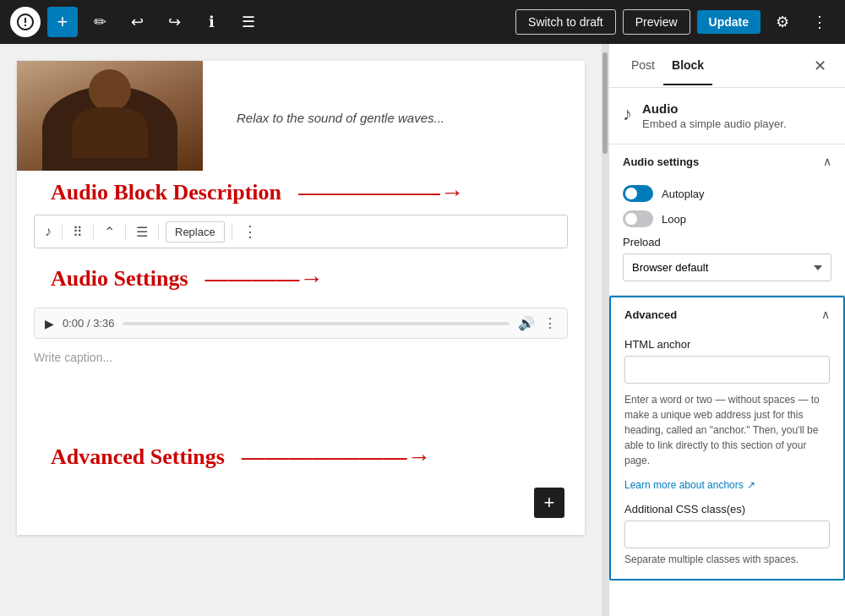 This screenshot has width=845, height=616. Describe the element at coordinates (250, 232) in the screenshot. I see `more-options-icon: ⋮` at that location.